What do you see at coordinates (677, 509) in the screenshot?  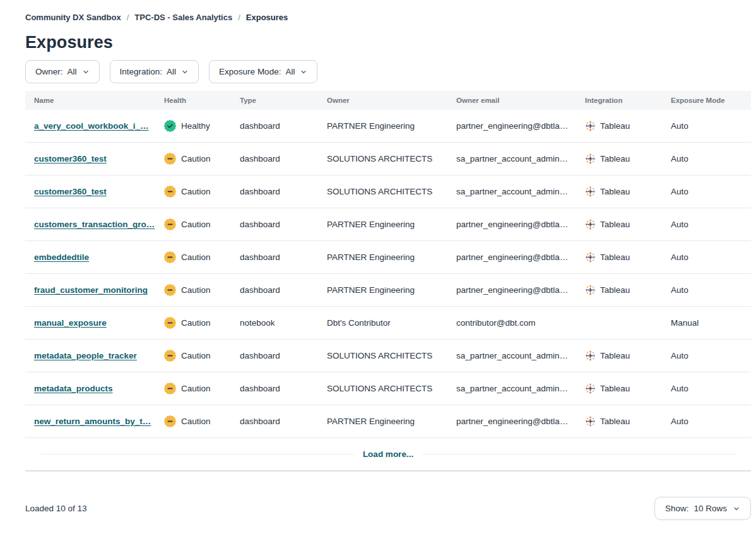 I see `show-label: Show:` at bounding box center [677, 509].